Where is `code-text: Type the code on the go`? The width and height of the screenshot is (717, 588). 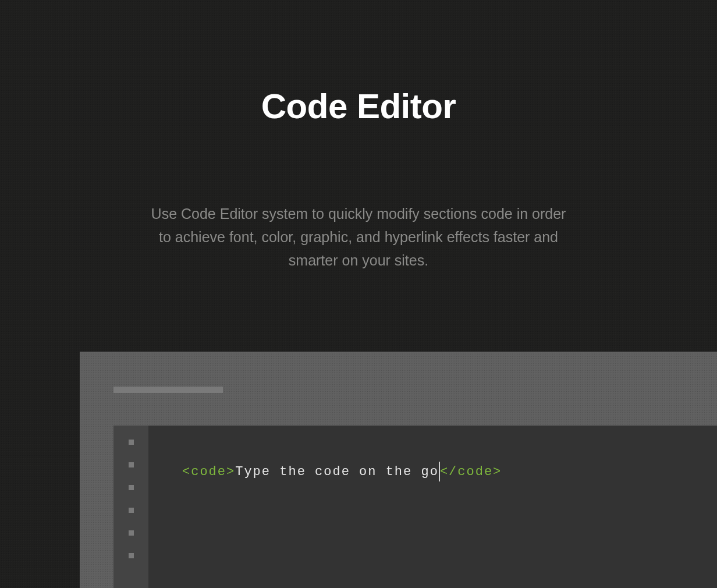 code-text: Type the code on the go is located at coordinates (337, 472).